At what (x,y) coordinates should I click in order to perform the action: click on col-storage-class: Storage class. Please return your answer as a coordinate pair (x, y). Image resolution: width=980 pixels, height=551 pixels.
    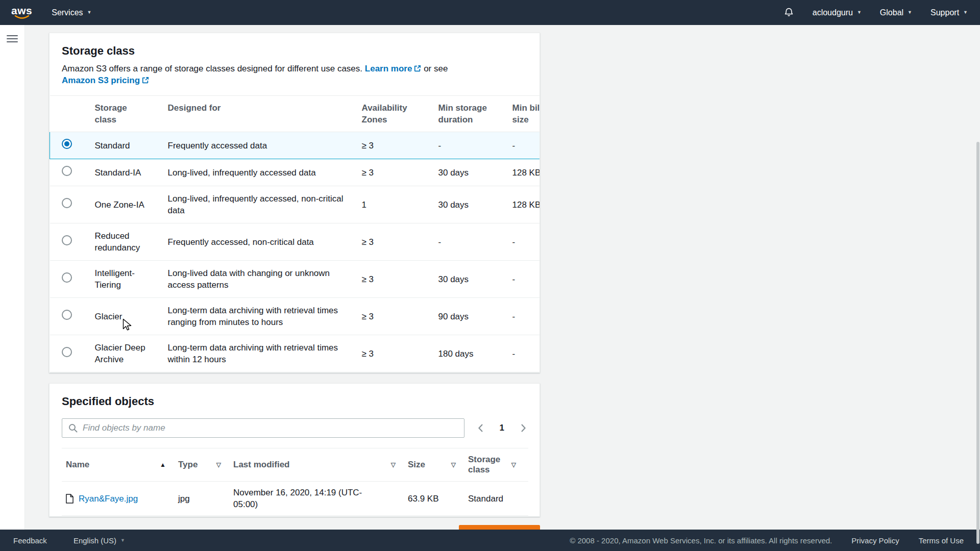
    Looking at the image, I should click on (132, 114).